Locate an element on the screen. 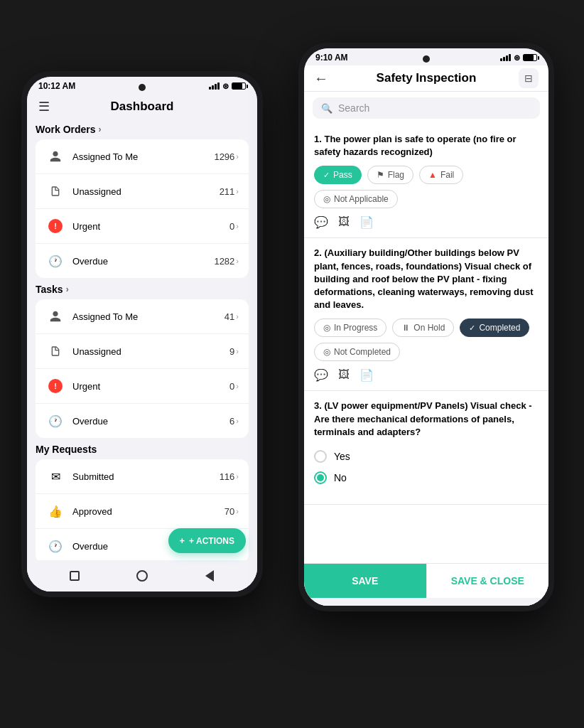  wifi-icon: ⊛ is located at coordinates (226, 87).